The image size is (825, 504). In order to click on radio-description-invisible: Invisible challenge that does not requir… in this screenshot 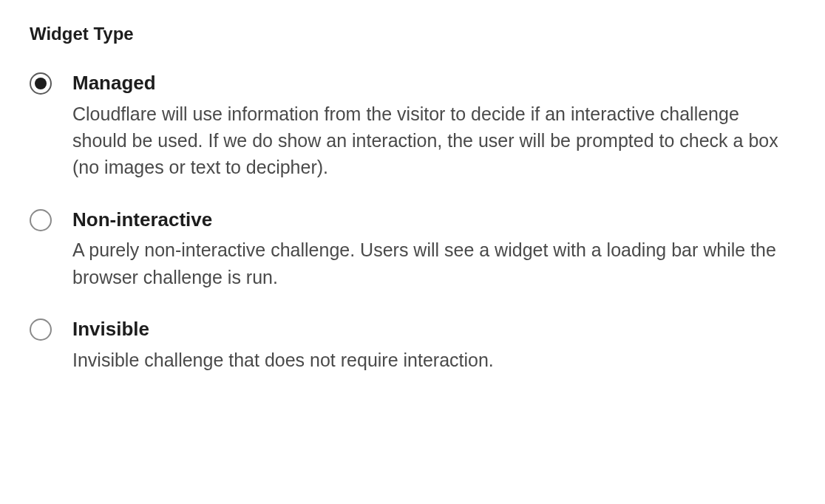, I will do `click(431, 360)`.